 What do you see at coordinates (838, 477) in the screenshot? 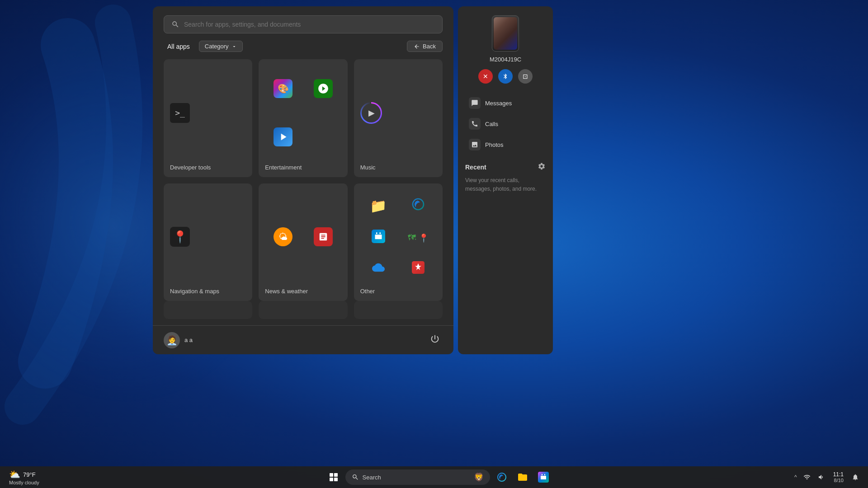
I see `clock-widget: 11:1 8/10` at bounding box center [838, 477].